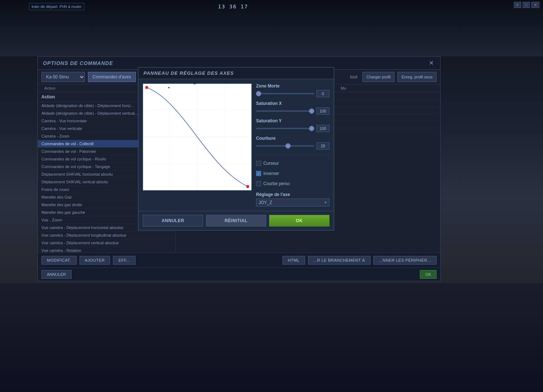 Image resolution: width=543 pixels, height=392 pixels. Describe the element at coordinates (299, 221) in the screenshot. I see `axis-ok-button: OK` at that location.